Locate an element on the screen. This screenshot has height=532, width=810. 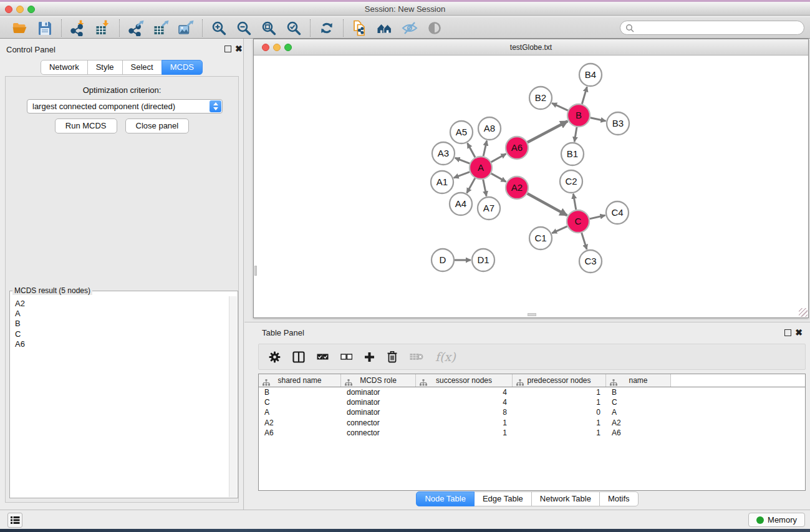
new-network-from-selection-button is located at coordinates (360, 28).